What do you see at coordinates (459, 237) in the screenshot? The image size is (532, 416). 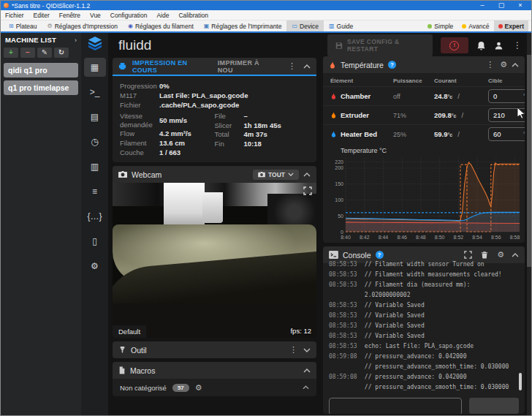 I see `svg-text: 8:52` at bounding box center [459, 237].